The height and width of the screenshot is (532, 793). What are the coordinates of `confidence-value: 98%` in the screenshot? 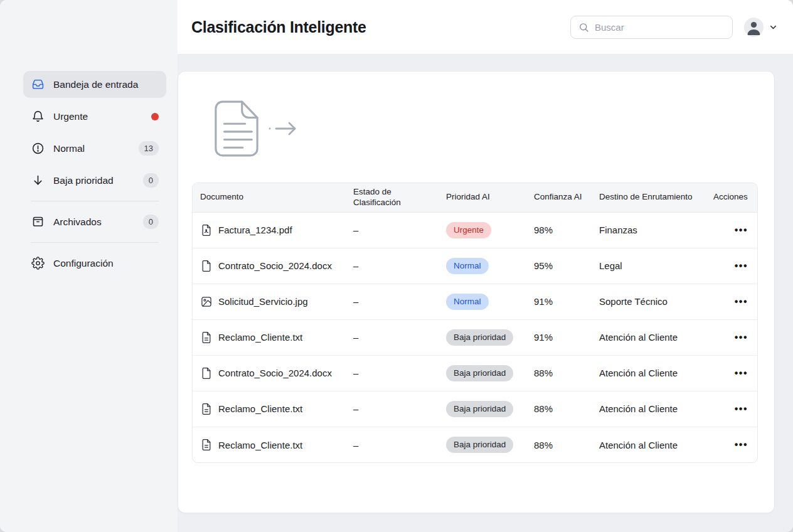 It's located at (543, 230).